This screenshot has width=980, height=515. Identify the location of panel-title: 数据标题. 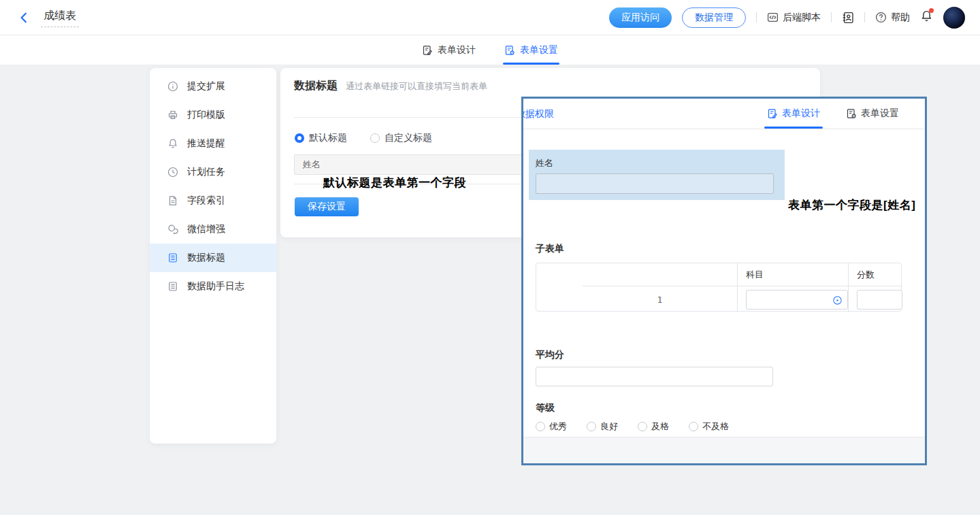
(316, 86).